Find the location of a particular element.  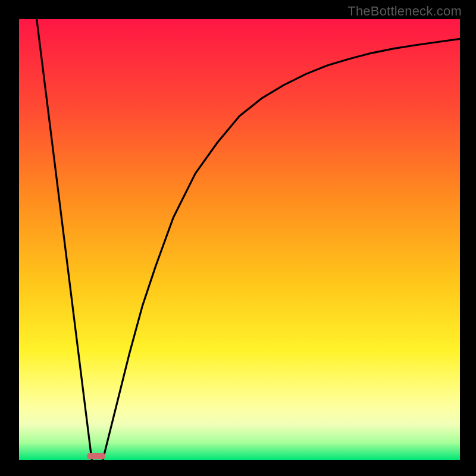

marker-group is located at coordinates (96, 456).